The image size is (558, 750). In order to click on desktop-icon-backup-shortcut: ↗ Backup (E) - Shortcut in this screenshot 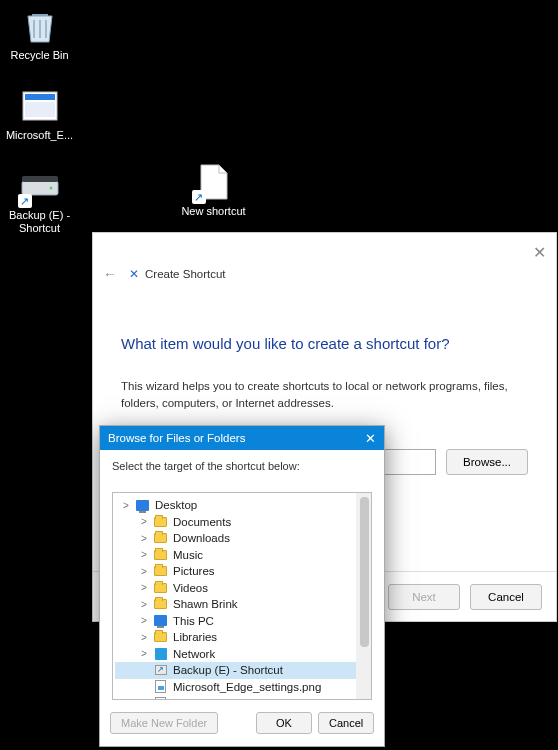, I will do `click(40, 200)`.